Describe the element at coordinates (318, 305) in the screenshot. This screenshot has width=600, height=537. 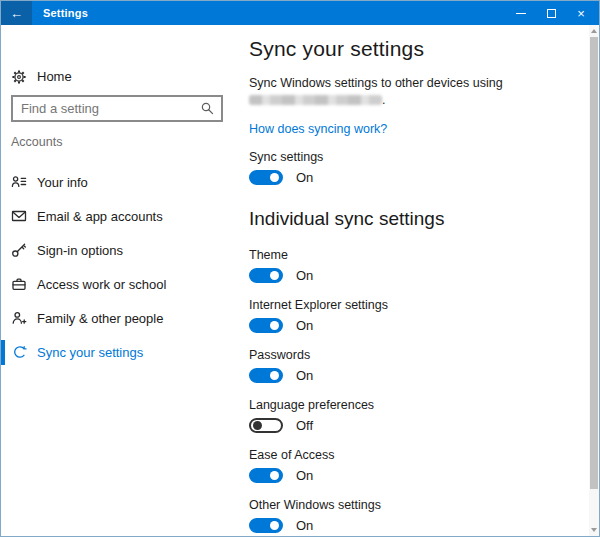
I see `toggle-label: Internet Explorer settings` at that location.